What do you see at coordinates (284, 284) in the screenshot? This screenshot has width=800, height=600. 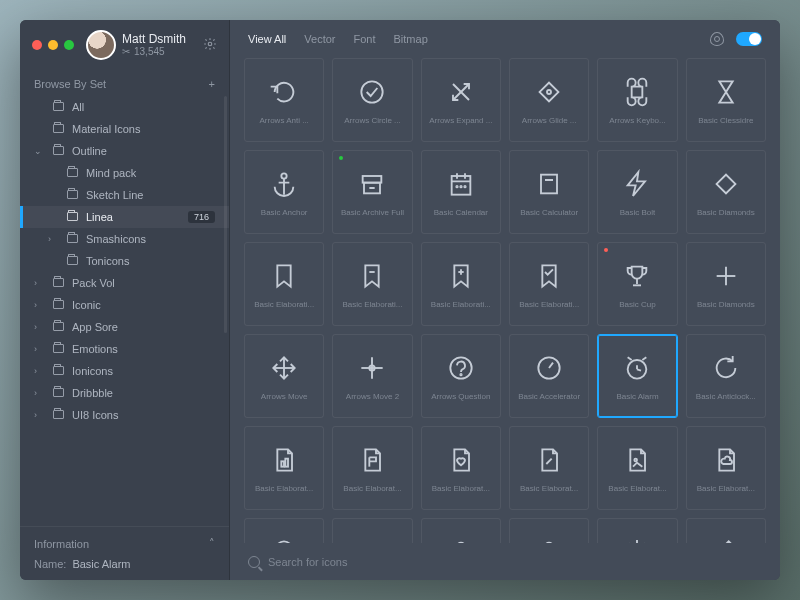 I see `icon-cell-bookmark: Basic Elaborati...` at bounding box center [284, 284].